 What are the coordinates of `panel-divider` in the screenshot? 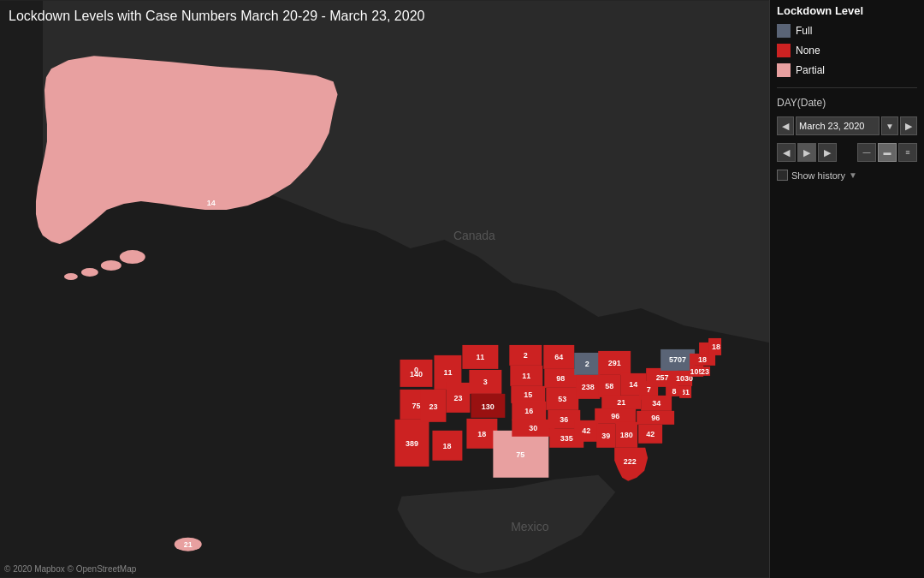 It's located at (847, 87).